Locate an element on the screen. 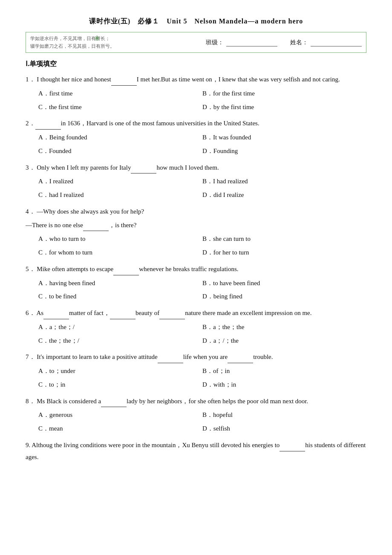  question-6-text: 6． Asmatter of fact，beauty ofnature ther… is located at coordinates (196, 313).